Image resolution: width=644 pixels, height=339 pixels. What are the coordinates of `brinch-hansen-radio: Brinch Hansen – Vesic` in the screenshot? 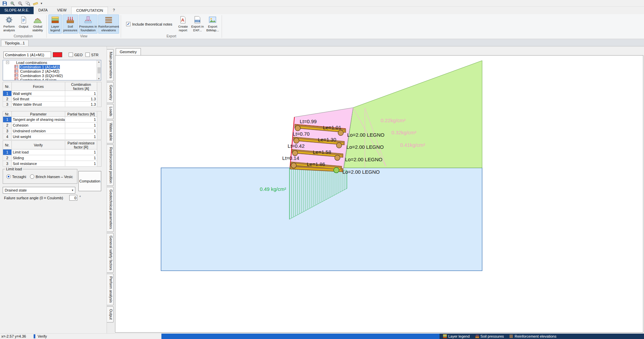 It's located at (51, 176).